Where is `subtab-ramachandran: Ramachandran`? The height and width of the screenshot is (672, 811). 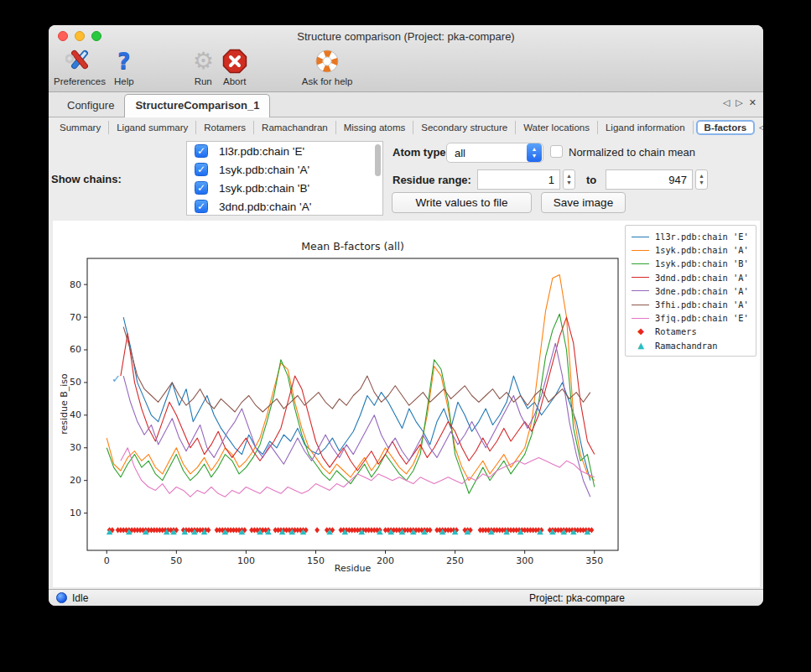 subtab-ramachandran: Ramachandran is located at coordinates (295, 128).